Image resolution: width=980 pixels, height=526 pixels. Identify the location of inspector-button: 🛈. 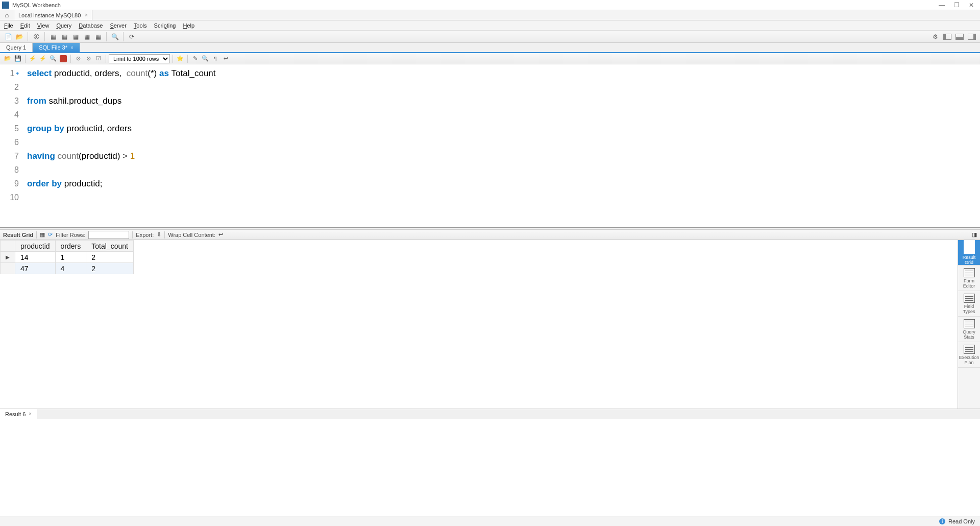
(36, 37).